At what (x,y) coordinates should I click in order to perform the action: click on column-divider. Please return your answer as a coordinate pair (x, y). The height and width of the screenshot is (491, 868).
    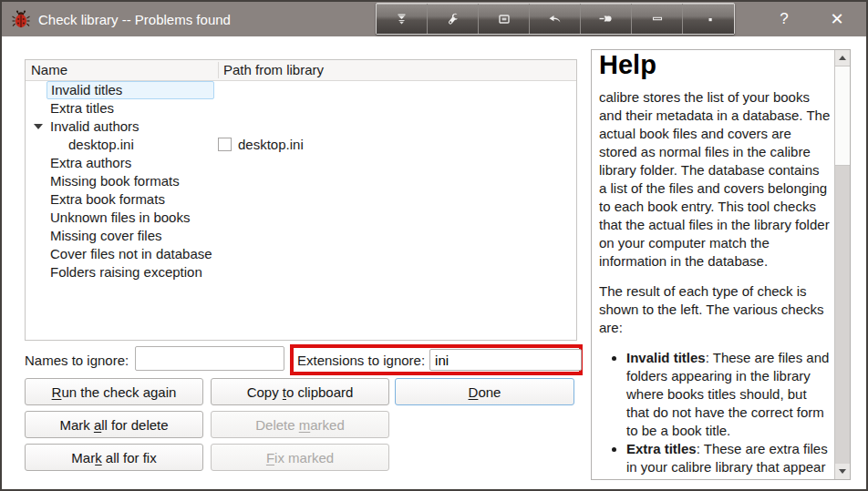
    Looking at the image, I should click on (219, 70).